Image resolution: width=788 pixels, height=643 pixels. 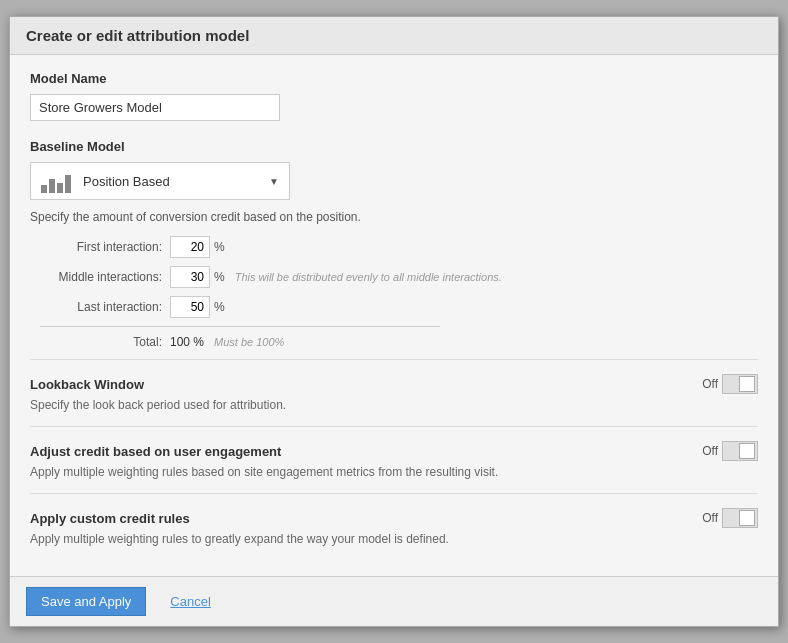 What do you see at coordinates (240, 326) in the screenshot?
I see `interactions-divider` at bounding box center [240, 326].